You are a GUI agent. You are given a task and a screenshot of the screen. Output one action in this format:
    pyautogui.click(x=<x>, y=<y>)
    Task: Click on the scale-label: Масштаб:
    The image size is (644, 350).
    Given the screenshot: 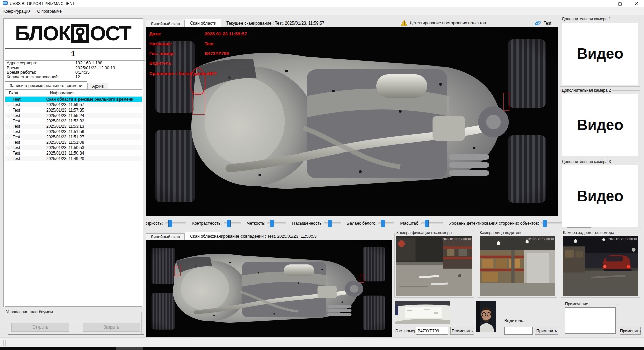 What is the action you would take?
    pyautogui.click(x=410, y=223)
    